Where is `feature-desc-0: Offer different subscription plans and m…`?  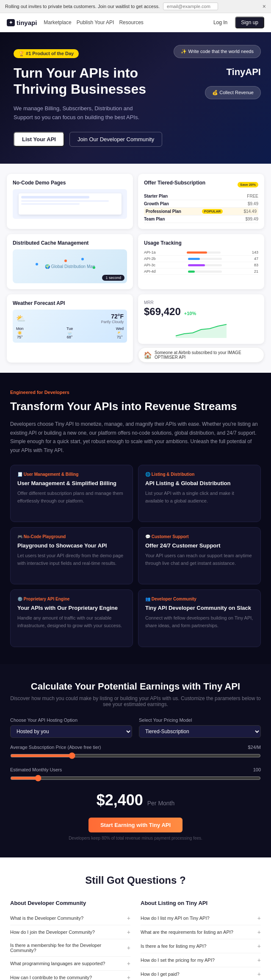 feature-desc-0: Offer different subscription plans and m… is located at coordinates (72, 497).